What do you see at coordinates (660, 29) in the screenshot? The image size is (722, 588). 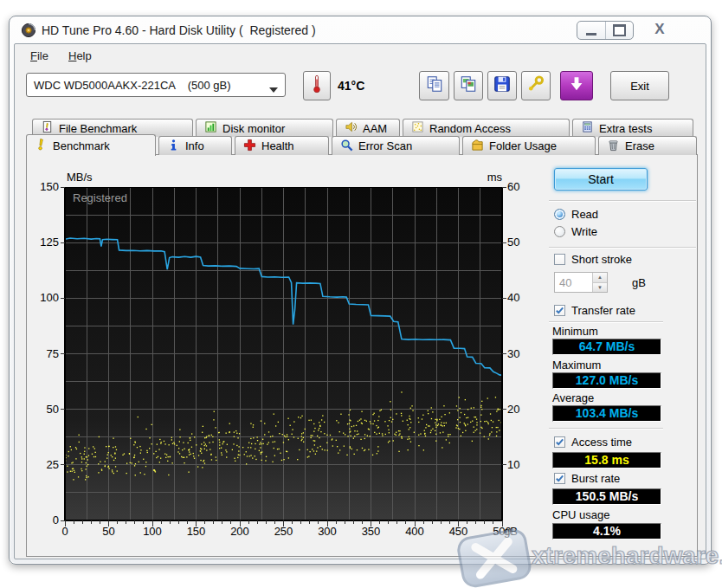 I see `close-button: X` at bounding box center [660, 29].